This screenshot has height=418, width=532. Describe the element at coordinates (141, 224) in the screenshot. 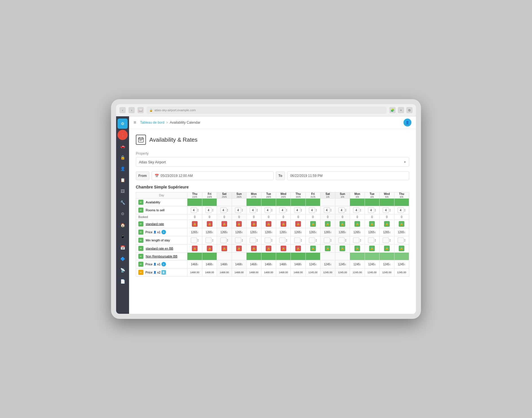

I see `standard-rate-edit-btn: ✏` at that location.